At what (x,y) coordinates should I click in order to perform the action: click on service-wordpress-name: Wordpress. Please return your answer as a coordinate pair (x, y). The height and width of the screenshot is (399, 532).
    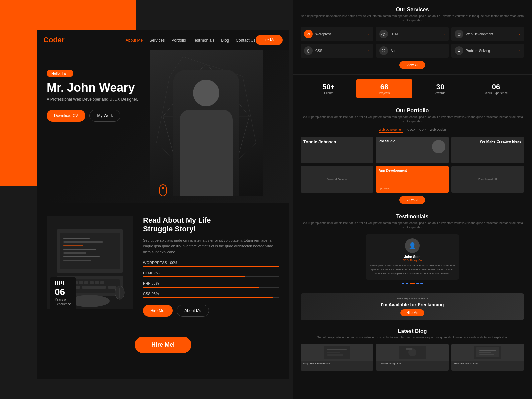
    Looking at the image, I should click on (339, 34).